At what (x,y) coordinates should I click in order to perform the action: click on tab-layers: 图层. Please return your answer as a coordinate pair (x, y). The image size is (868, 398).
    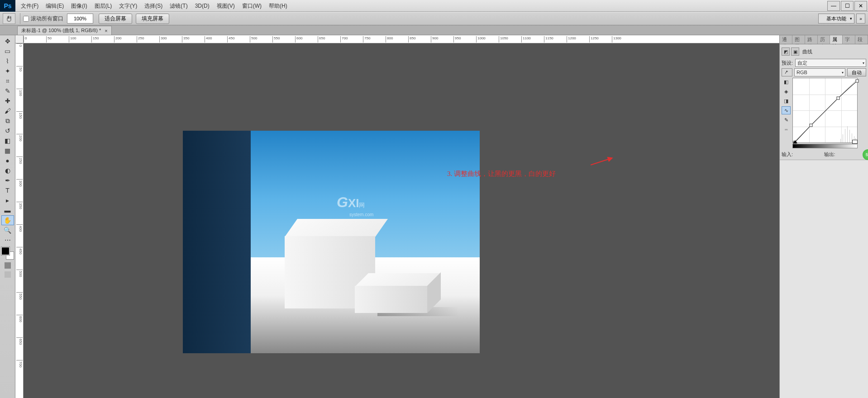
    Looking at the image, I should click on (799, 40).